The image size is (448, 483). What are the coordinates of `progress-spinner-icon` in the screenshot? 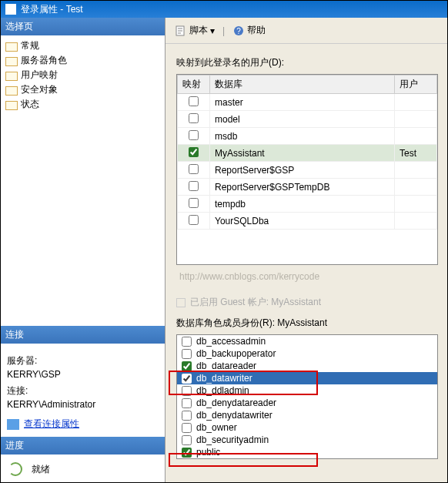 It's located at (15, 469).